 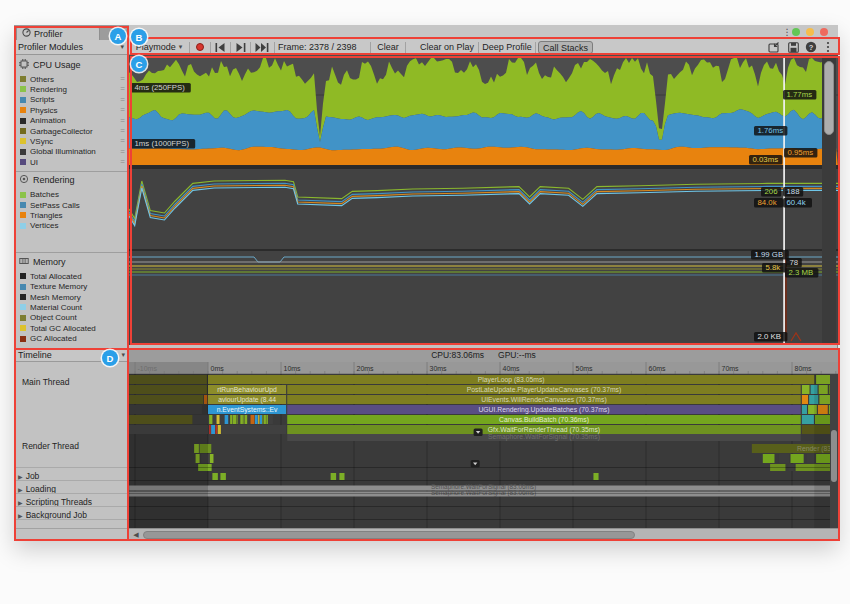 What do you see at coordinates (793, 47) in the screenshot?
I see `save-profile-button` at bounding box center [793, 47].